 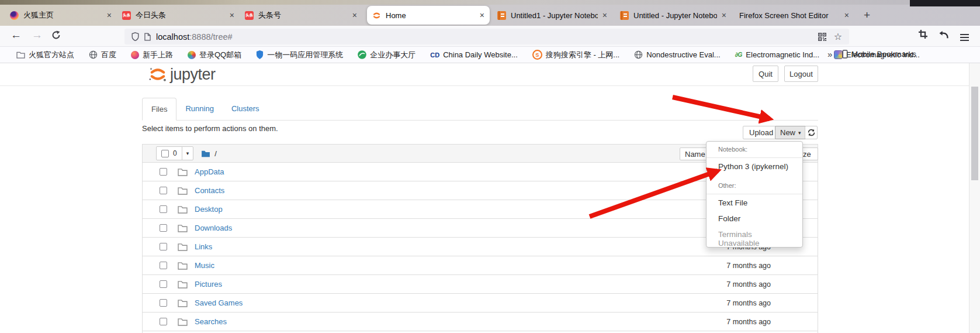 I want to click on bookmark-star-icon: ☆, so click(x=838, y=37).